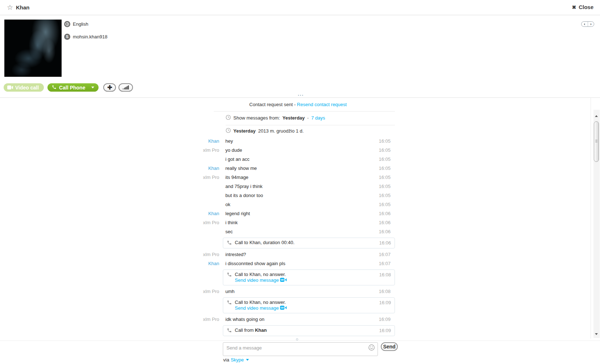 The height and width of the screenshot is (364, 600). I want to click on scroll-down-arrow, so click(596, 334).